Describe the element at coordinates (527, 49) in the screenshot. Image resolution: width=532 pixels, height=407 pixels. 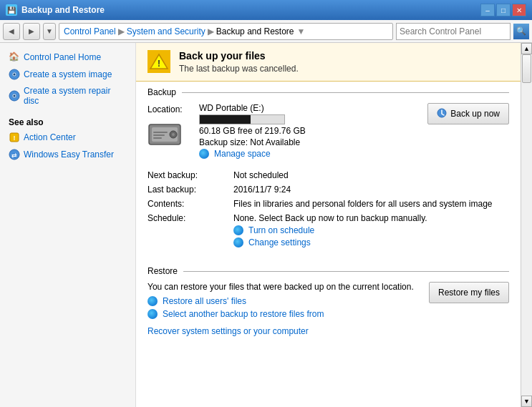
I see `scroll-up-button: ▲` at that location.